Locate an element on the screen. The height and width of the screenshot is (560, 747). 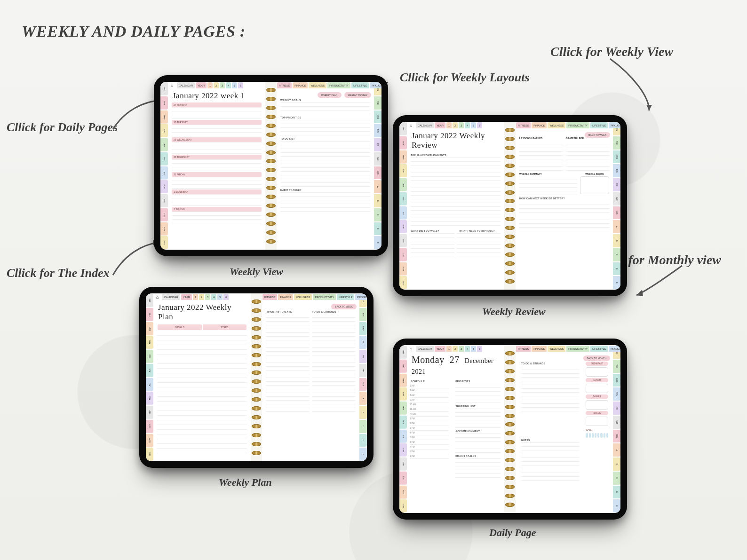
month-tab: SEP is located at coordinates (403, 464).